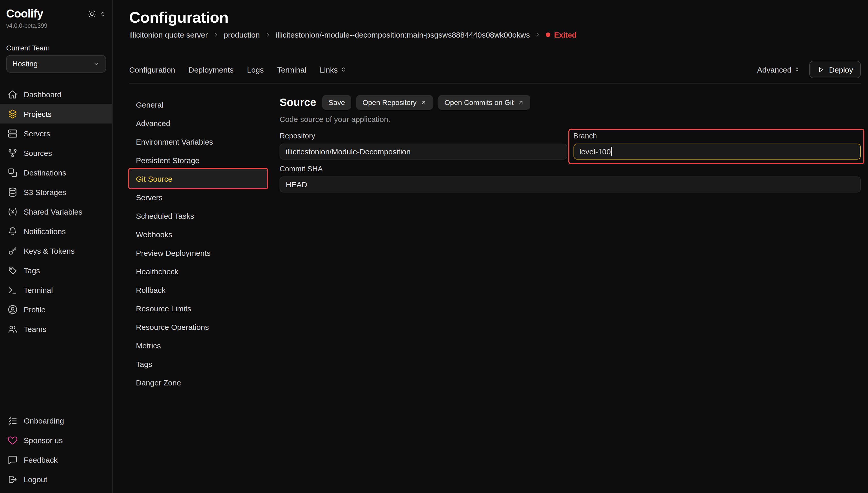 This screenshot has width=868, height=493. What do you see at coordinates (717, 136) in the screenshot?
I see `branch-label: Branch` at bounding box center [717, 136].